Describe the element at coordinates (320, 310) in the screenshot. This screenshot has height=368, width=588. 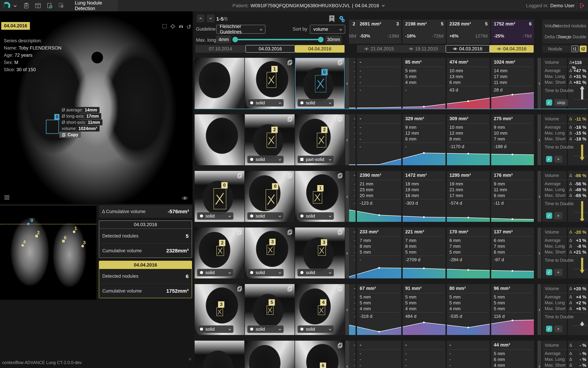
I see `nodule-thumbnail: 4 solid` at that location.